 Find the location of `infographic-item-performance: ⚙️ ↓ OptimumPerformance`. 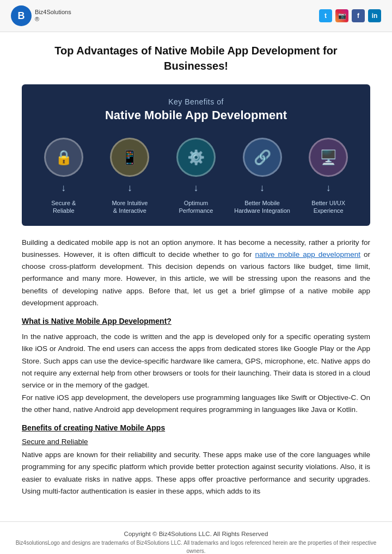

infographic-item-performance: ⚙️ ↓ OptimumPerformance is located at coordinates (196, 176).